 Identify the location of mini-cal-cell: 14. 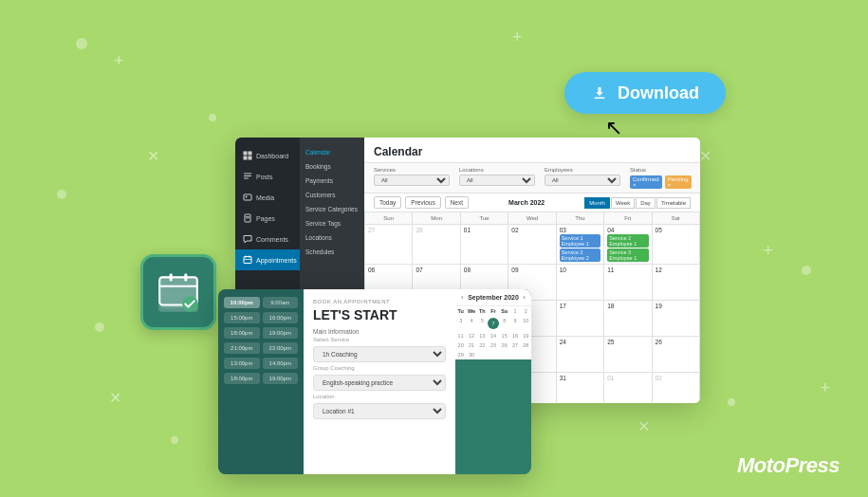
(493, 336).